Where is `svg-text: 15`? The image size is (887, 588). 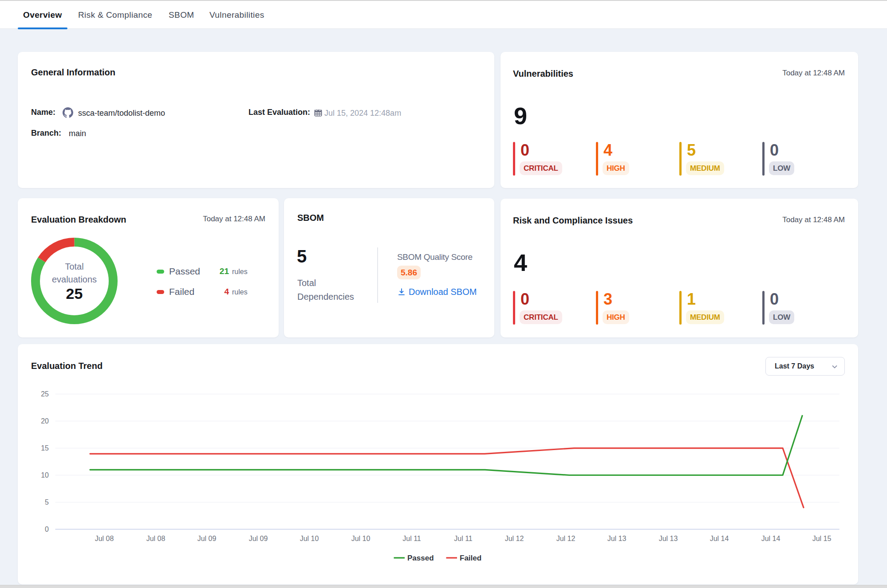 svg-text: 15 is located at coordinates (45, 448).